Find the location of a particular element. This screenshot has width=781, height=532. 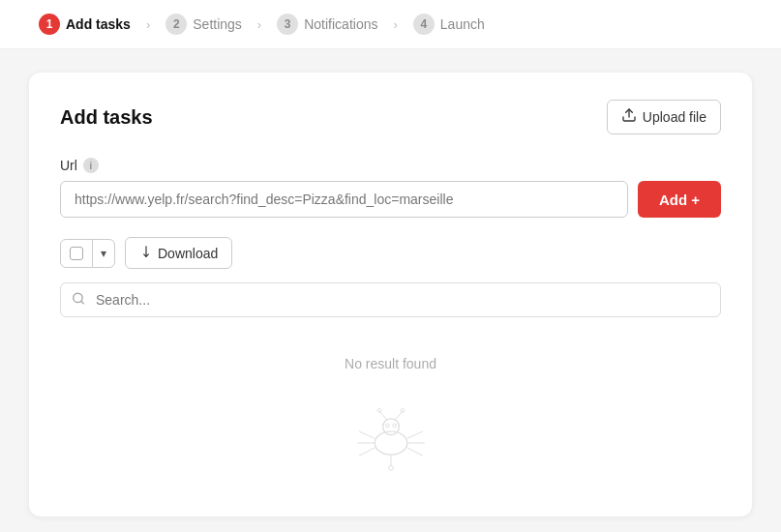

download-label: Download is located at coordinates (188, 253).